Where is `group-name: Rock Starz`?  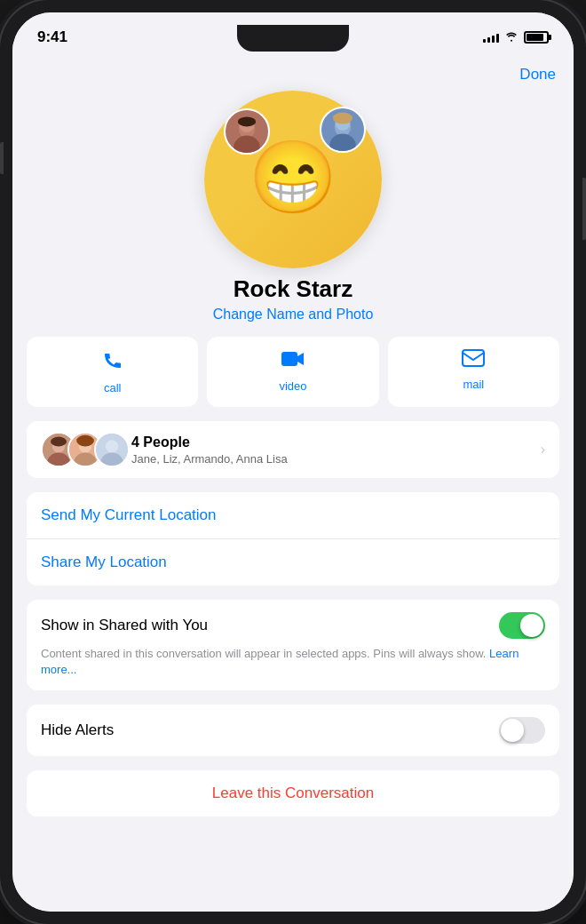
group-name: Rock Starz is located at coordinates (293, 290).